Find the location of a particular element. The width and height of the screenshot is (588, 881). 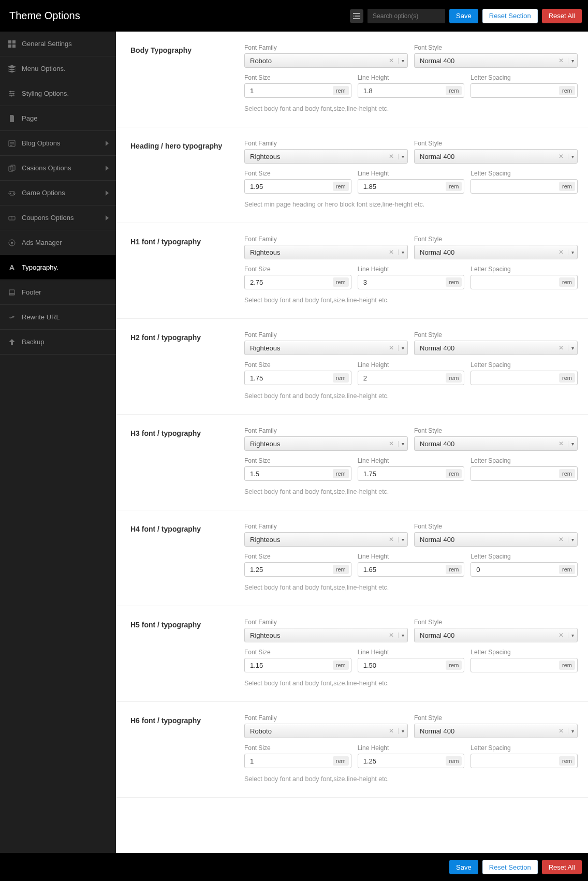

sidebar-item-page: Page is located at coordinates (58, 119).